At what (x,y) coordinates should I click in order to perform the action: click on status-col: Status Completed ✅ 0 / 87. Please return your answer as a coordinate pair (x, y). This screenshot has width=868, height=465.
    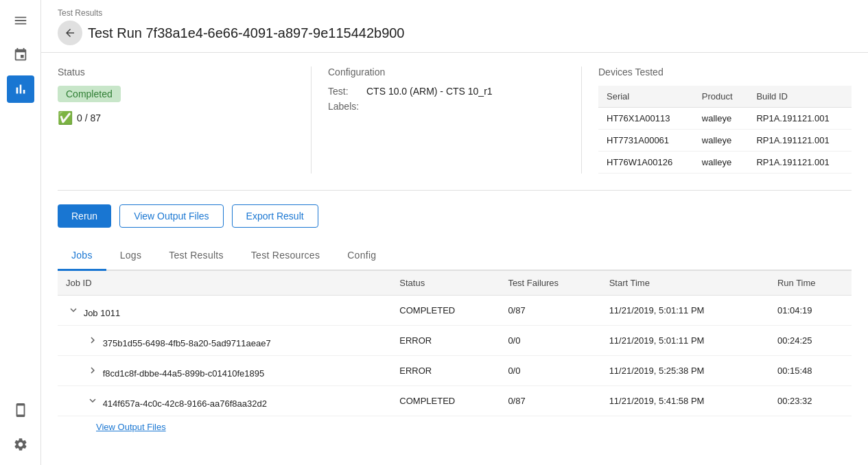
    Looking at the image, I should click on (184, 120).